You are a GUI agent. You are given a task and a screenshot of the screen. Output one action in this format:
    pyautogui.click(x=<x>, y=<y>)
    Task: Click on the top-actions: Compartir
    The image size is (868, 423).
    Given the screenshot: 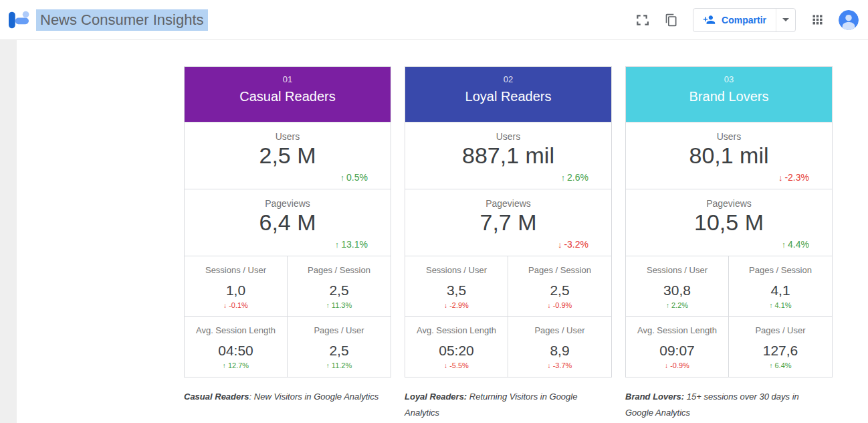 What is the action you would take?
    pyautogui.click(x=746, y=20)
    